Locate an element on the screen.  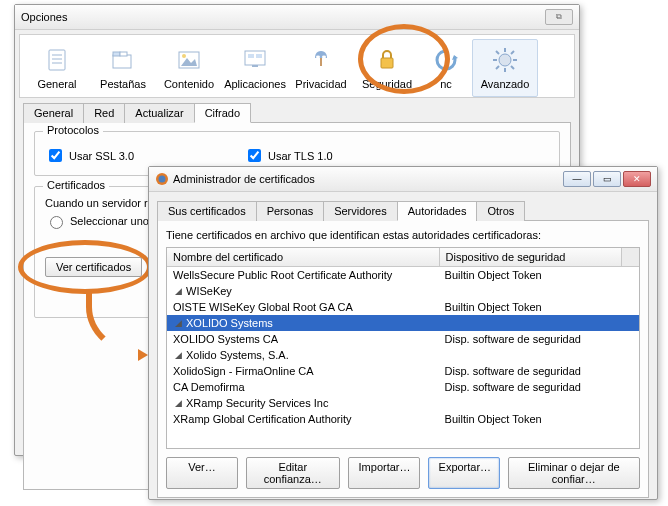
category-sync: nc is located at coordinates (446, 68).